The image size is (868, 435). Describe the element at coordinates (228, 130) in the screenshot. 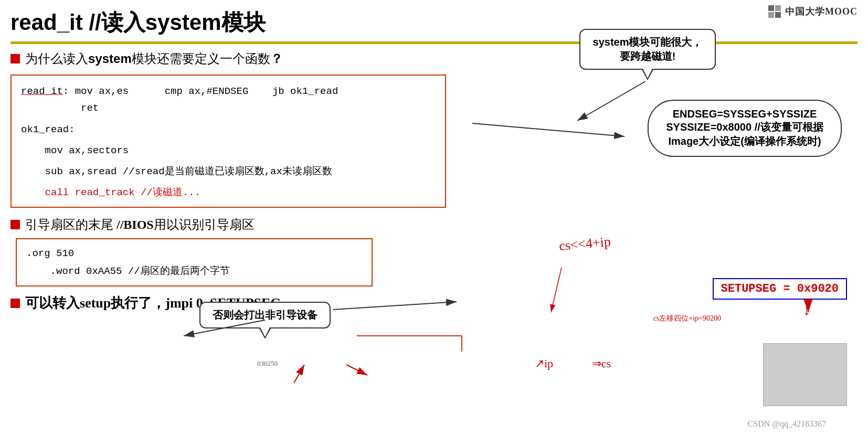

I see `code-line-ok1: ok1_read:` at that location.